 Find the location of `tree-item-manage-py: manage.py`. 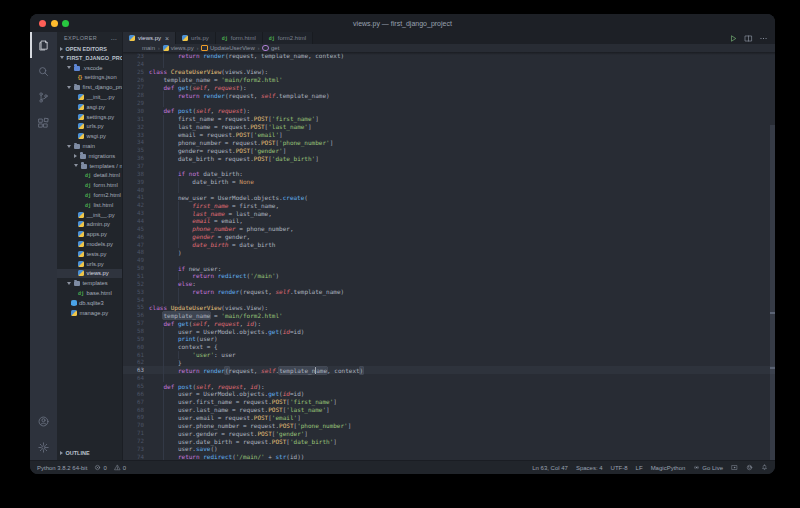

tree-item-manage-py: manage.py is located at coordinates (90, 313).